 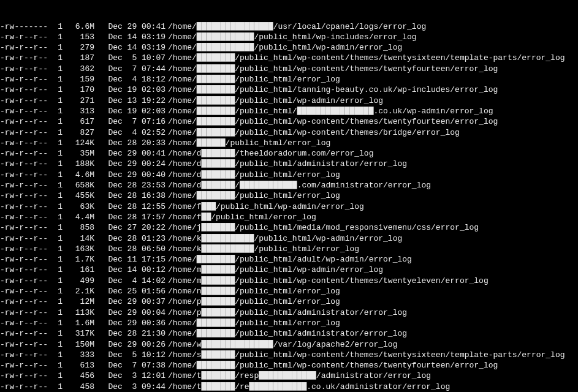 What do you see at coordinates (130, 260) in the screenshot?
I see `file-date: Dec 11 17:15` at bounding box center [130, 260].